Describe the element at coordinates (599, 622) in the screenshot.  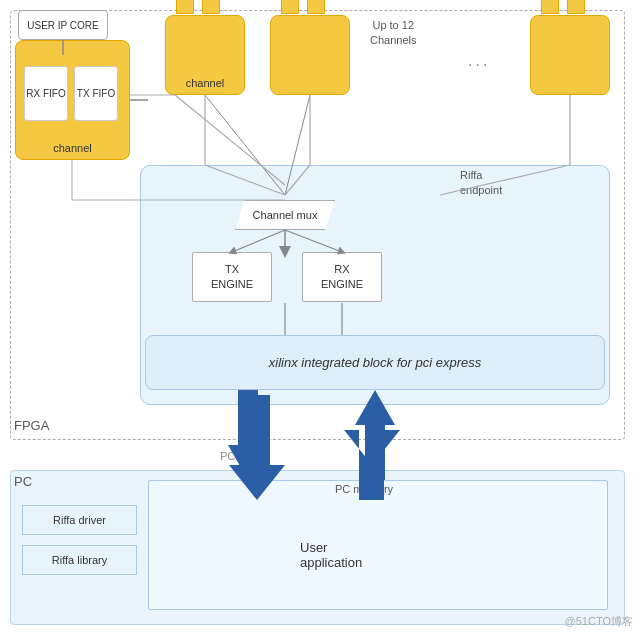
I see `watermark: @51CTO博客` at that location.